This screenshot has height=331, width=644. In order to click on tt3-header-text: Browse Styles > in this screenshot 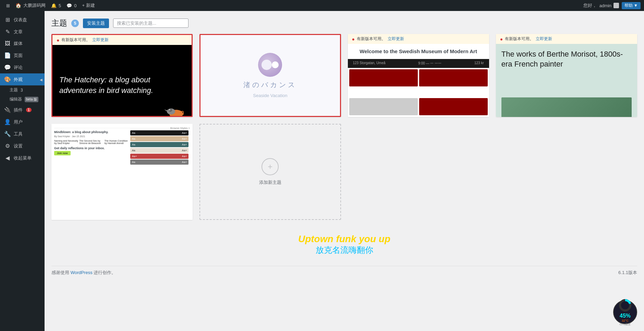, I will do `click(122, 128)`.